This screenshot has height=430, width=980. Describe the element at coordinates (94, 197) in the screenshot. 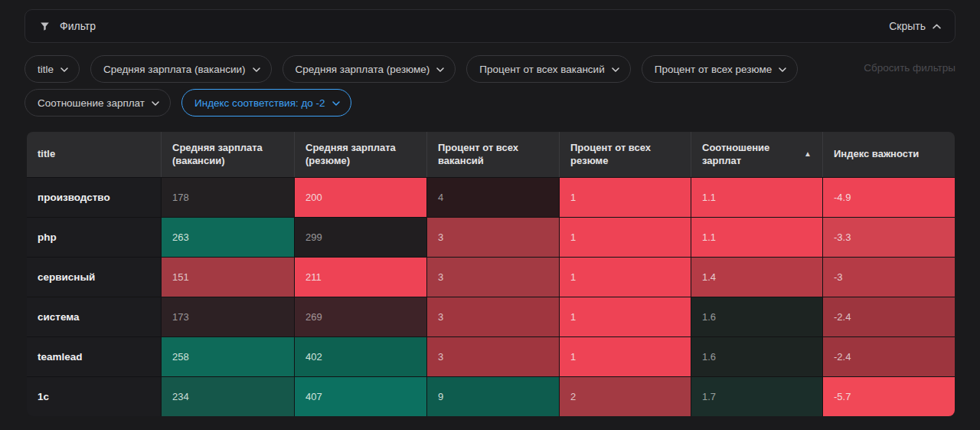

I see `row-title-cell: производство` at that location.